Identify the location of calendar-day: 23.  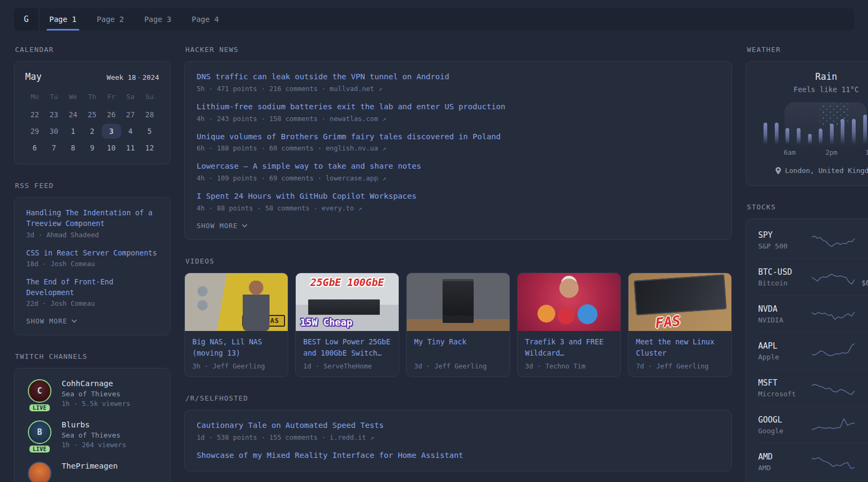
(54, 115).